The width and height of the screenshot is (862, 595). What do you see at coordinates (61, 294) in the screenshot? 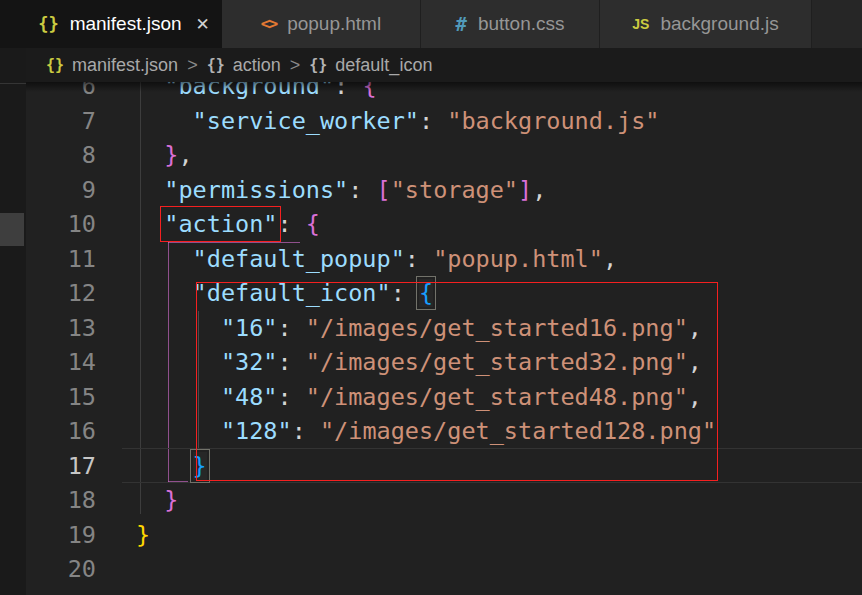
I see `line-number: 12` at bounding box center [61, 294].